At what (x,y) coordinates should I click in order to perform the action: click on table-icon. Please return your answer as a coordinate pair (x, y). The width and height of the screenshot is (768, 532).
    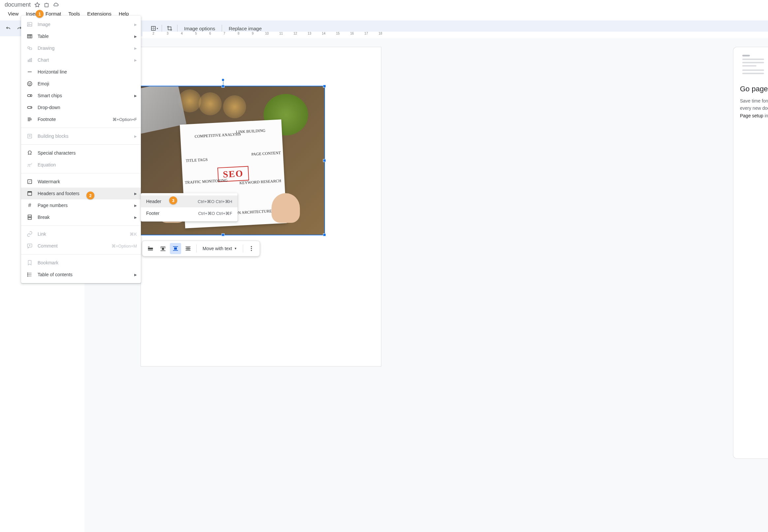
    Looking at the image, I should click on (30, 35).